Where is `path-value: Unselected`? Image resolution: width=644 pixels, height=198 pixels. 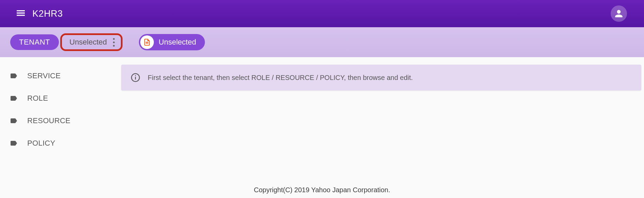
path-value: Unselected is located at coordinates (177, 42).